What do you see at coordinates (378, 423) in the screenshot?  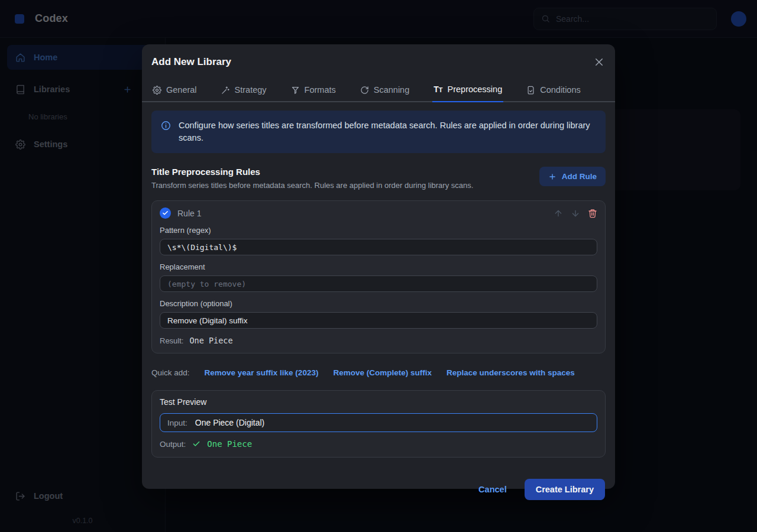 I see `test-input-box: Input:` at bounding box center [378, 423].